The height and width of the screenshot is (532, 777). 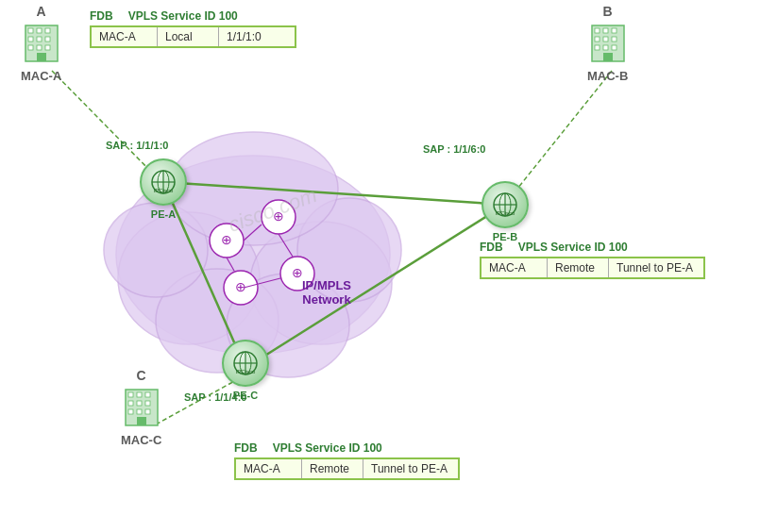 What do you see at coordinates (505, 211) in the screenshot?
I see `router-pe-b: IPCisco PE-B` at bounding box center [505, 211].